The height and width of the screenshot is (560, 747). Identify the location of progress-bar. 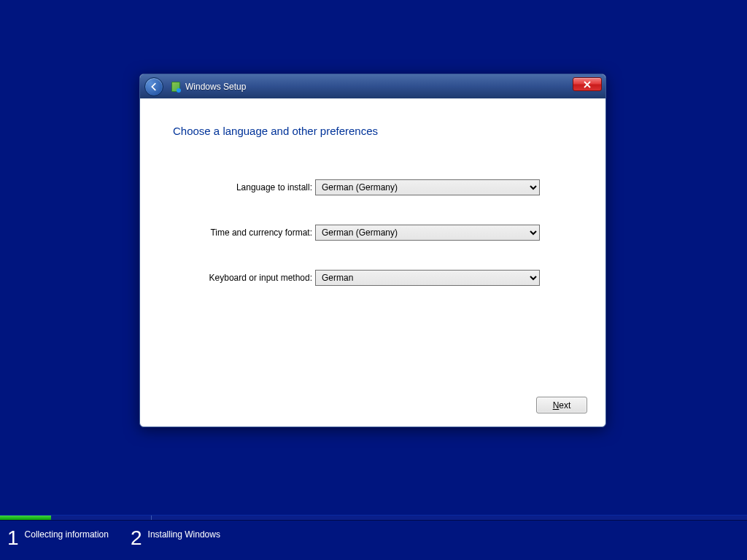
(374, 518).